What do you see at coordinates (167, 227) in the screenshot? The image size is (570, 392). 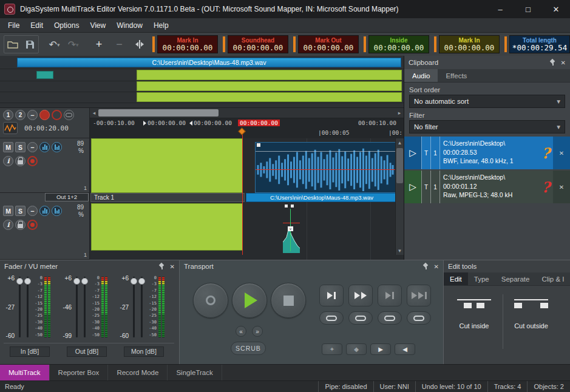 I see `track2-audio-clip` at bounding box center [167, 227].